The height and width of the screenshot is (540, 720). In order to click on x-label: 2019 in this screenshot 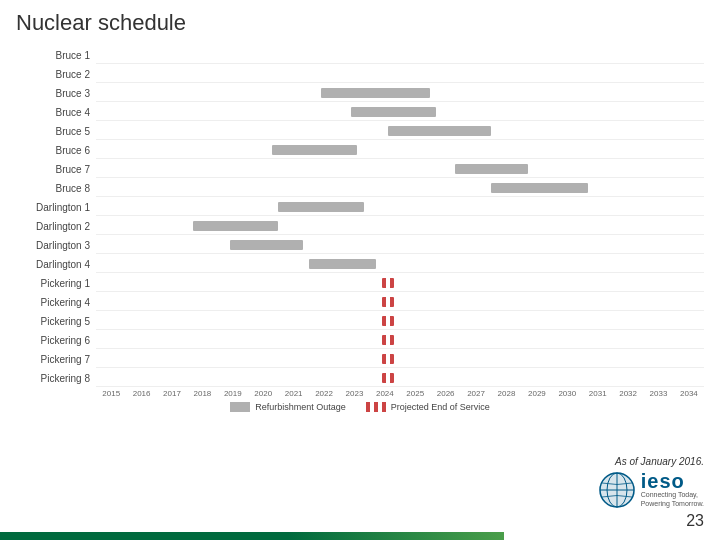, I will do `click(233, 394)`.